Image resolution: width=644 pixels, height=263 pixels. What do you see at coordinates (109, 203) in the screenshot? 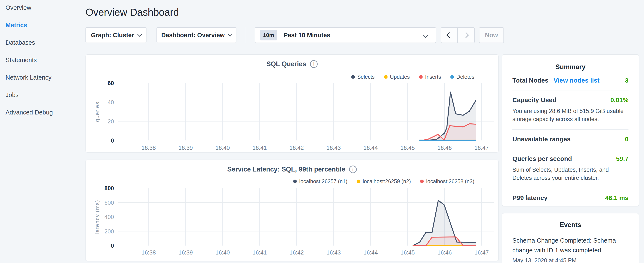
I see `svg-text: 600` at bounding box center [109, 203].